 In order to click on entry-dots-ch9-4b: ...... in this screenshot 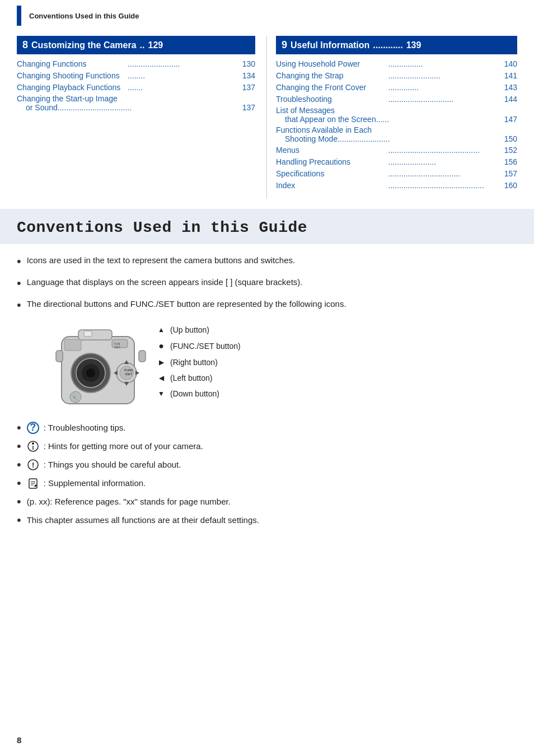, I will do `click(440, 119)`.